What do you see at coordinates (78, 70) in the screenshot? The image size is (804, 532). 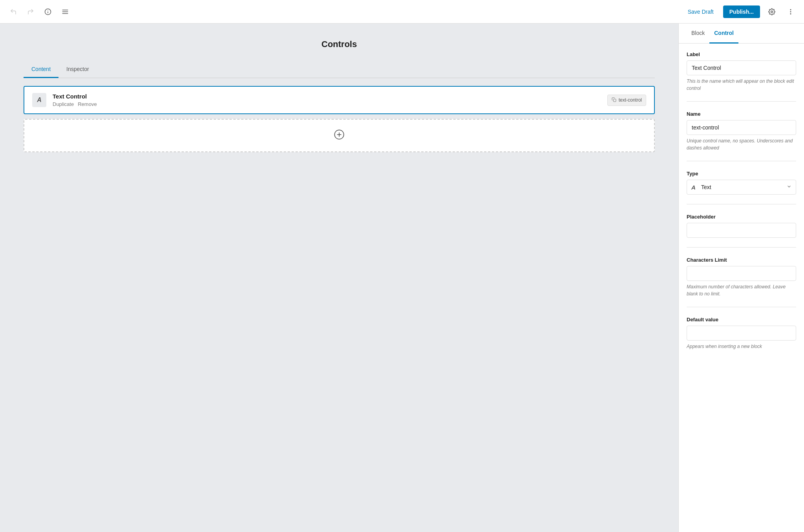 I see `tab-inspector: Inspector` at bounding box center [78, 70].